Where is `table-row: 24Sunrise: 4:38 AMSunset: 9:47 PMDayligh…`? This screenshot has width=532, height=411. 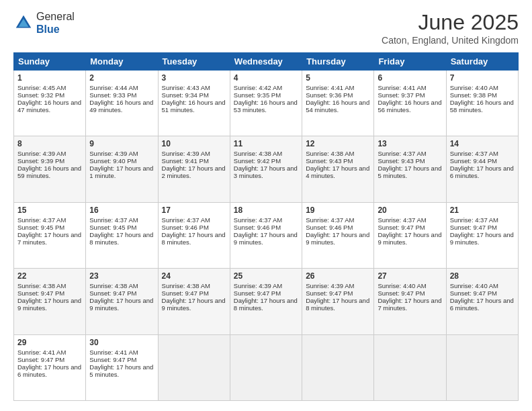 table-row: 24Sunrise: 4:38 AMSunset: 9:47 PMDayligh… is located at coordinates (193, 302).